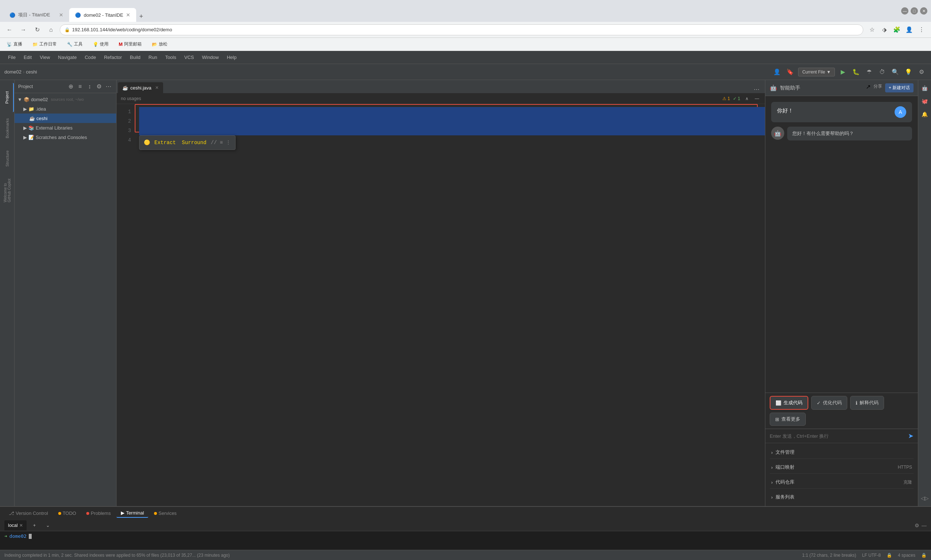 The image size is (931, 560). Describe the element at coordinates (214, 143) in the screenshot. I see `extract-comment-icon: //` at that location.